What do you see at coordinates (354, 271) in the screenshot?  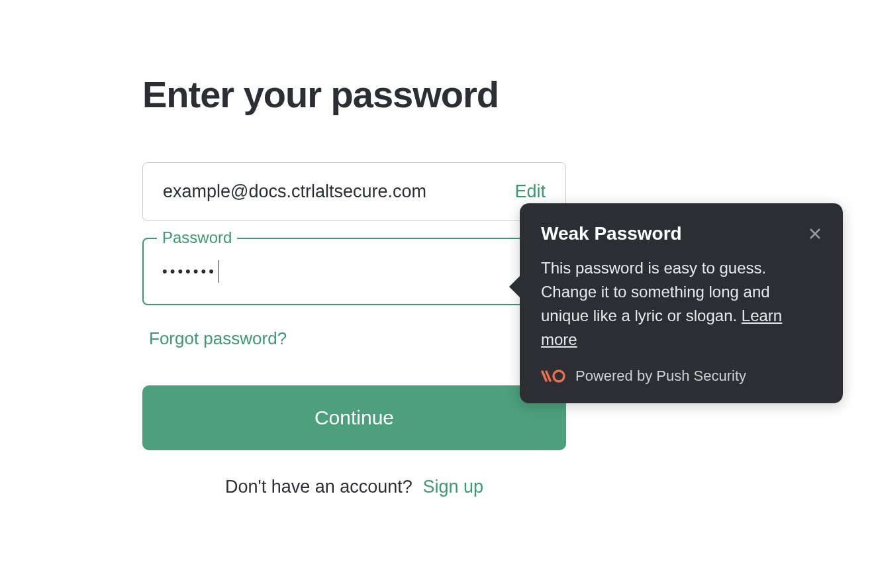 I see `password-field-wrapper: Password •••••••` at bounding box center [354, 271].